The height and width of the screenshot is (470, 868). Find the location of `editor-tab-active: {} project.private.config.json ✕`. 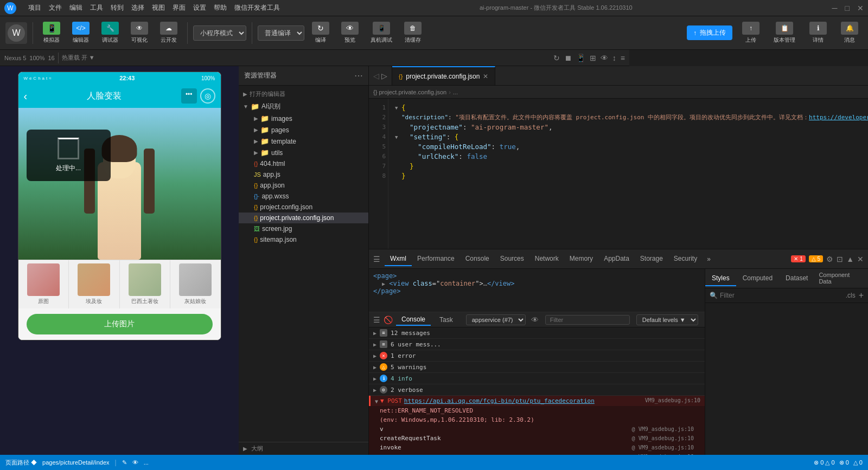

editor-tab-active: {} project.private.config.json ✕ is located at coordinates (444, 76).